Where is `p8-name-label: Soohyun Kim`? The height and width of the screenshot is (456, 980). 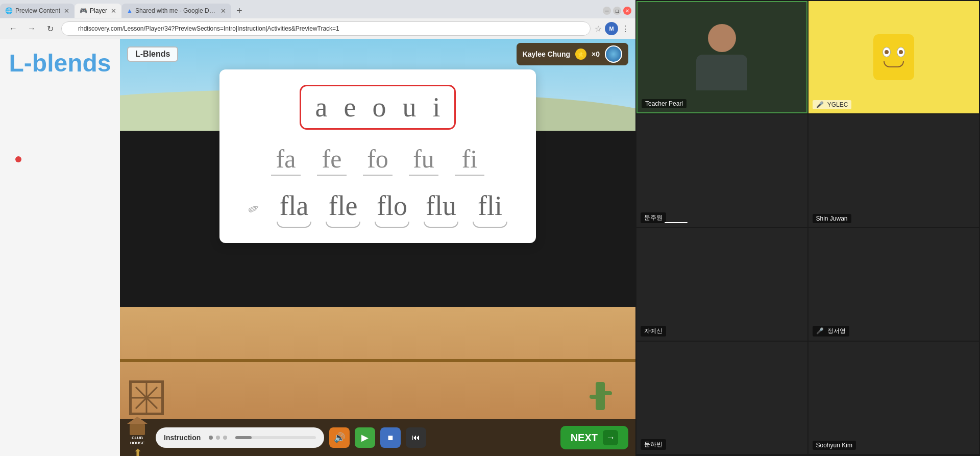 p8-name-label: Soohyun Kim is located at coordinates (834, 445).